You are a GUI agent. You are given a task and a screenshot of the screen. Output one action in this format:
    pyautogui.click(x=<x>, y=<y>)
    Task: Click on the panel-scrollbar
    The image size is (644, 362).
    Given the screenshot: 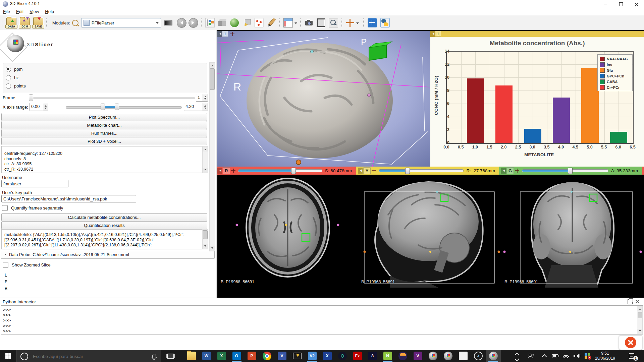 What is the action you would take?
    pyautogui.click(x=212, y=157)
    